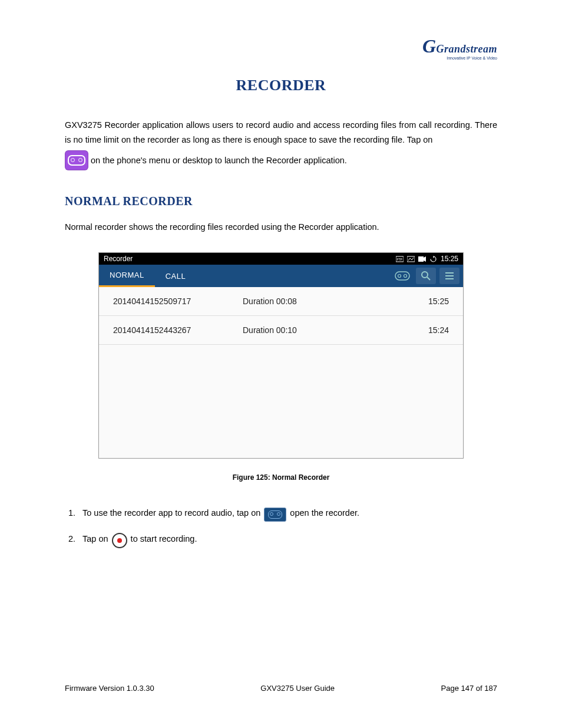 Image resolution: width=562 pixels, height=728 pixels. I want to click on video-icon, so click(422, 259).